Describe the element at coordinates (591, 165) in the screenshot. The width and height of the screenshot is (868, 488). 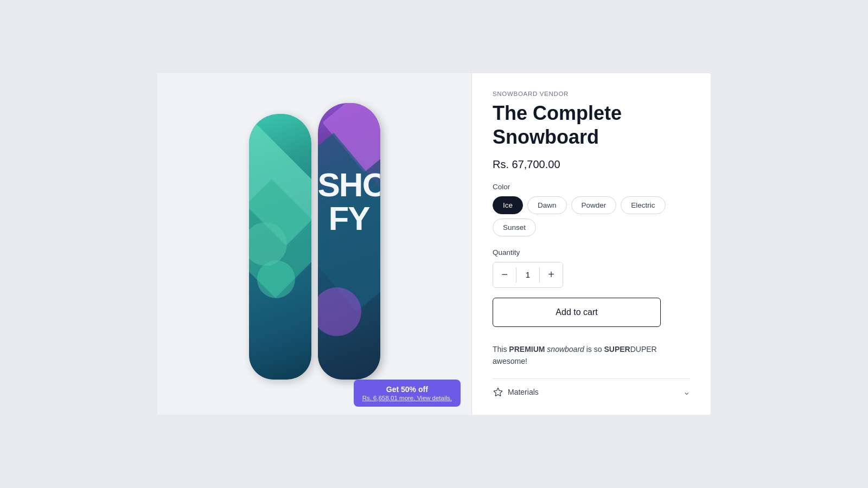
I see `product-price: Rs. 67,700.00` at that location.